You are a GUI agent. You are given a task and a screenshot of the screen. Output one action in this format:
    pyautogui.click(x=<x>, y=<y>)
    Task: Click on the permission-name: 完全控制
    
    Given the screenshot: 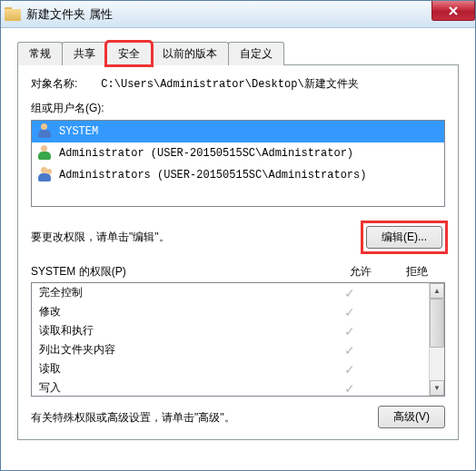 What is the action you would take?
    pyautogui.click(x=182, y=292)
    